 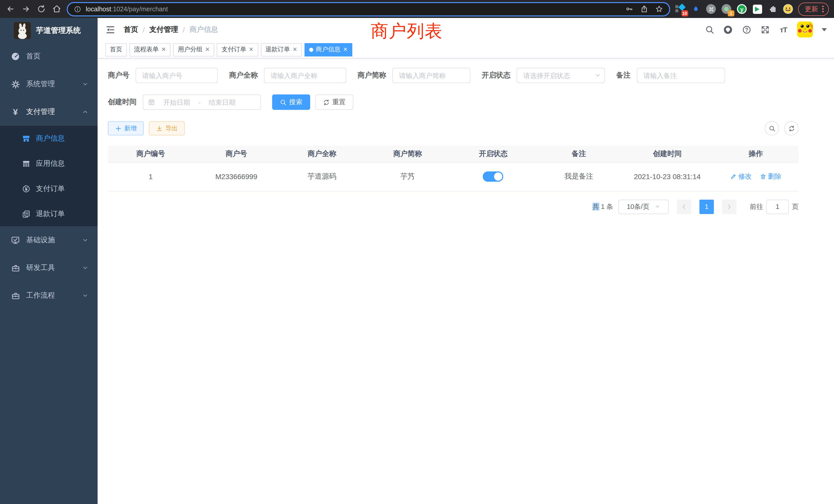 I want to click on reset-button: 重置, so click(x=334, y=102).